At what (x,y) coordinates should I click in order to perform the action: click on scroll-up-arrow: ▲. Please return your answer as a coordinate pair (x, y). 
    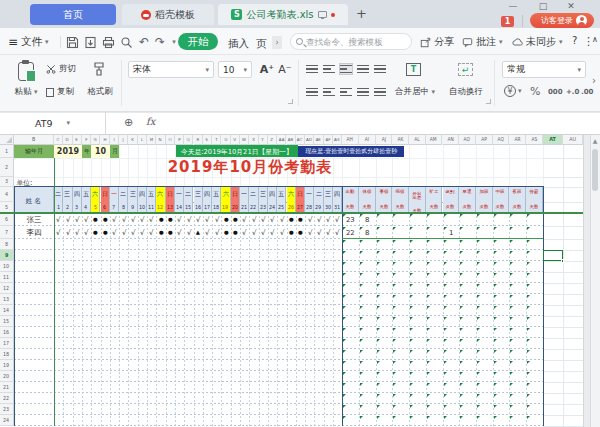
    Looking at the image, I should click on (595, 140).